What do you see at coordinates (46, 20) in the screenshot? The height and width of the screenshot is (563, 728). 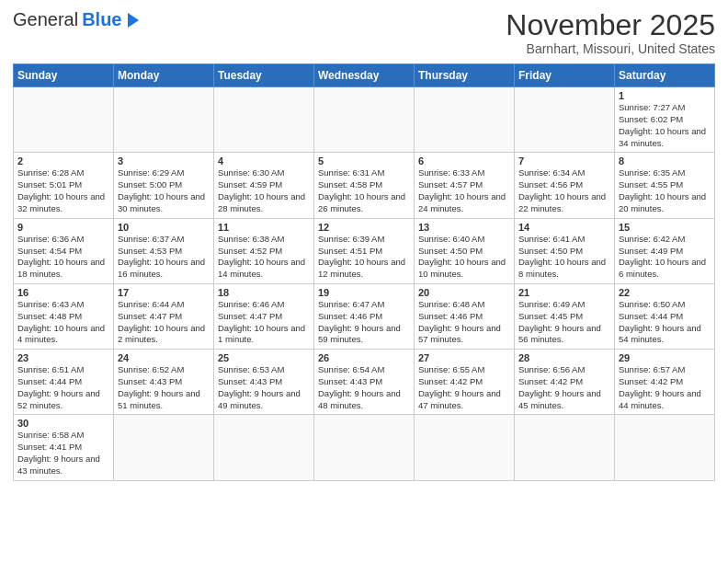 I see `logo-general-text: General` at bounding box center [46, 20].